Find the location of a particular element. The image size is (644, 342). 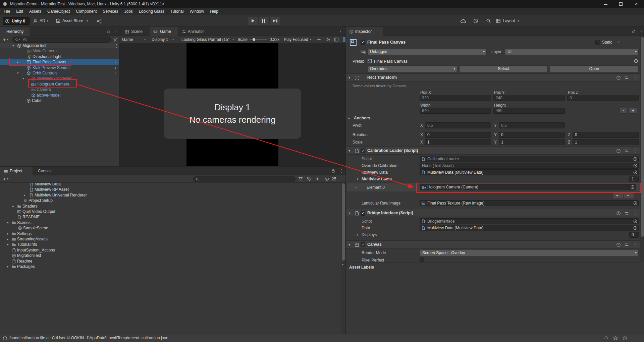

maximize-button is located at coordinates (621, 4).